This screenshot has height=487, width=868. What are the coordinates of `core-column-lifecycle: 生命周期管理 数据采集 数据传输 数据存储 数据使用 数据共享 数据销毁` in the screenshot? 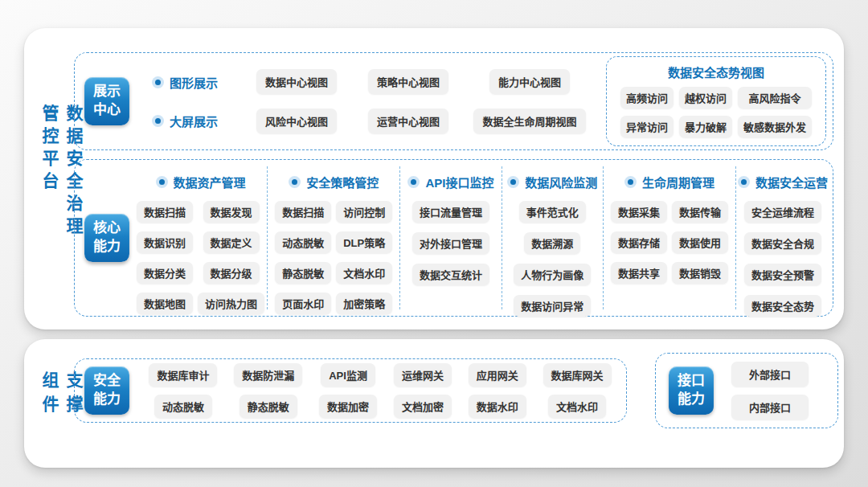 It's located at (669, 238).